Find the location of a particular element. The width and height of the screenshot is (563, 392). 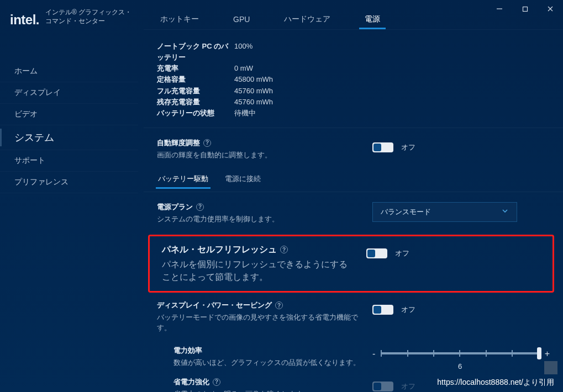

tab-hardware: ハードウェア is located at coordinates (307, 19).